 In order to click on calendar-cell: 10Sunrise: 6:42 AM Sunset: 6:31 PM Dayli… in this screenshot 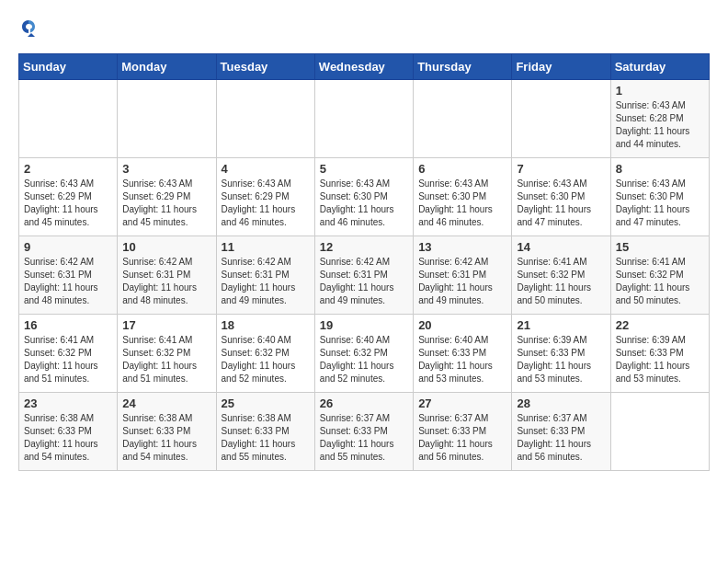, I will do `click(167, 276)`.